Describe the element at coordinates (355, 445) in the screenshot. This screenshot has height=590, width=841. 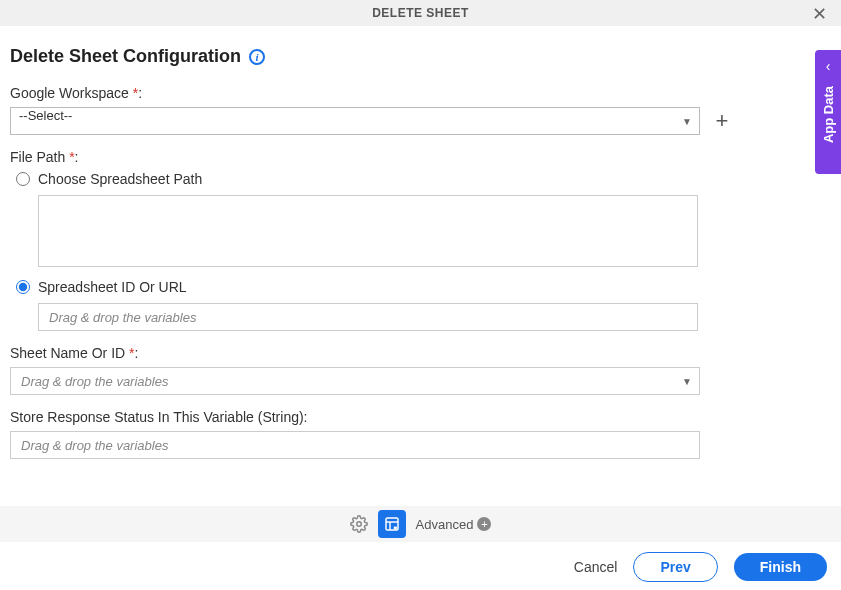
I see `response-input: Drag & drop the variables` at that location.